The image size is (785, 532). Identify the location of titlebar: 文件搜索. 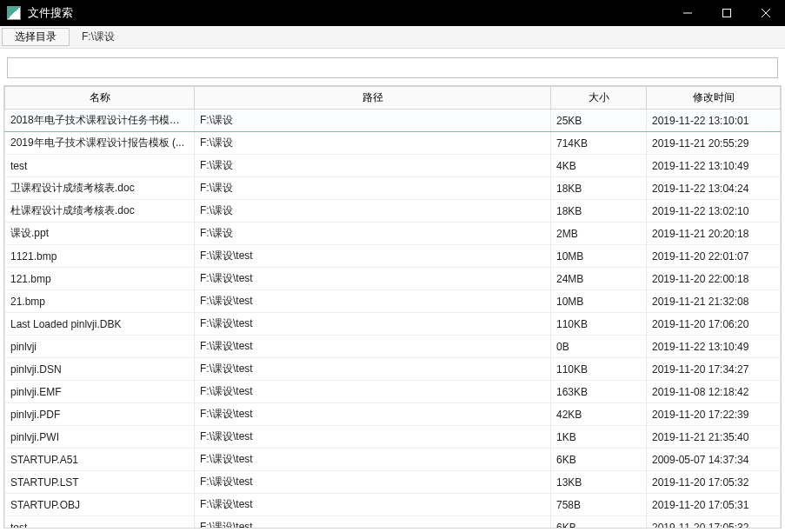
(393, 13).